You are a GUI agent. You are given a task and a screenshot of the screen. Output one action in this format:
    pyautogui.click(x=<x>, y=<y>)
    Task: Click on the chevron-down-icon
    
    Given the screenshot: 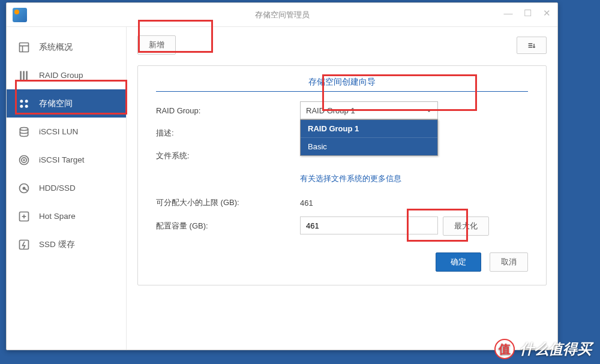 What is the action you would take?
    pyautogui.click(x=429, y=112)
    